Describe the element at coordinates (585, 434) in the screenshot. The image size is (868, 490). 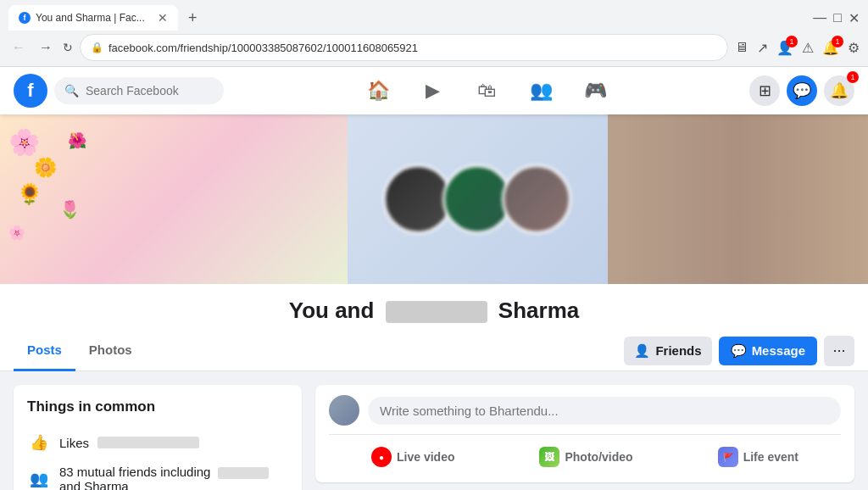
I see `write-post-box: ● Live video 🖼 Photo/video 🚩 Life event` at that location.